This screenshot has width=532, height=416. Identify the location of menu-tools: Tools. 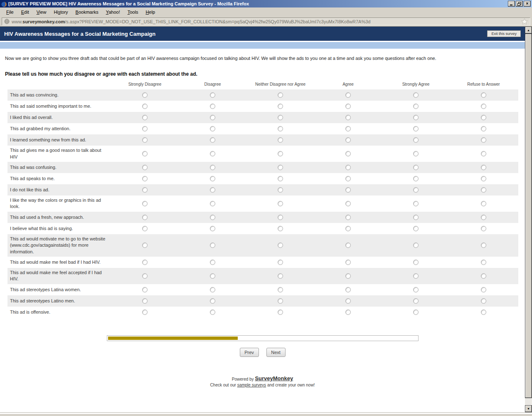
(133, 12).